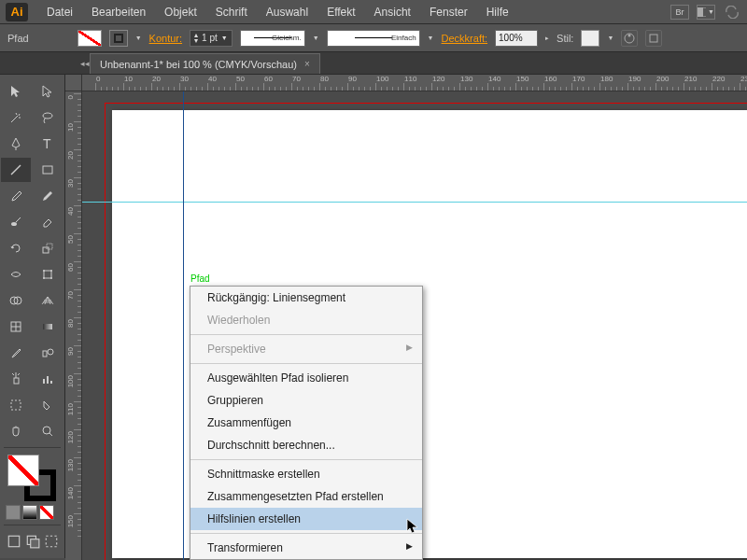 The height and width of the screenshot is (560, 747). Describe the element at coordinates (16, 274) in the screenshot. I see `width-tool` at that location.